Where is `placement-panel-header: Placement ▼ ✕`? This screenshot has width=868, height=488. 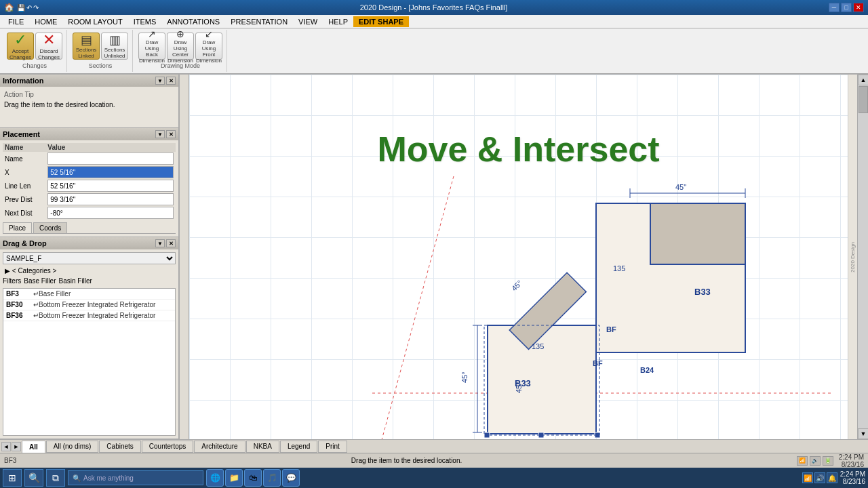 placement-panel-header: Placement ▼ ✕ is located at coordinates (90, 134).